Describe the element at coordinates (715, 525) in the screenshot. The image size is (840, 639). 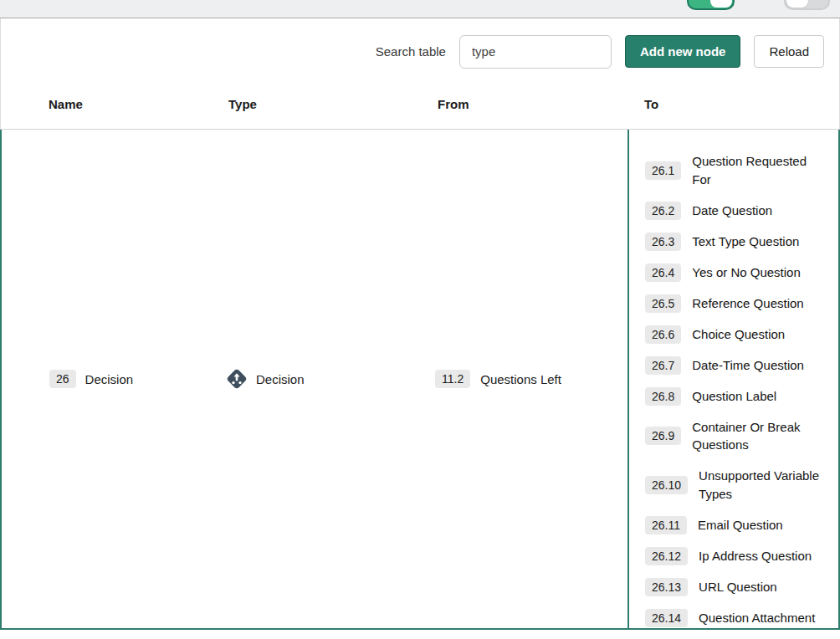
I see `to-node-item: 26.11 Email Question` at that location.